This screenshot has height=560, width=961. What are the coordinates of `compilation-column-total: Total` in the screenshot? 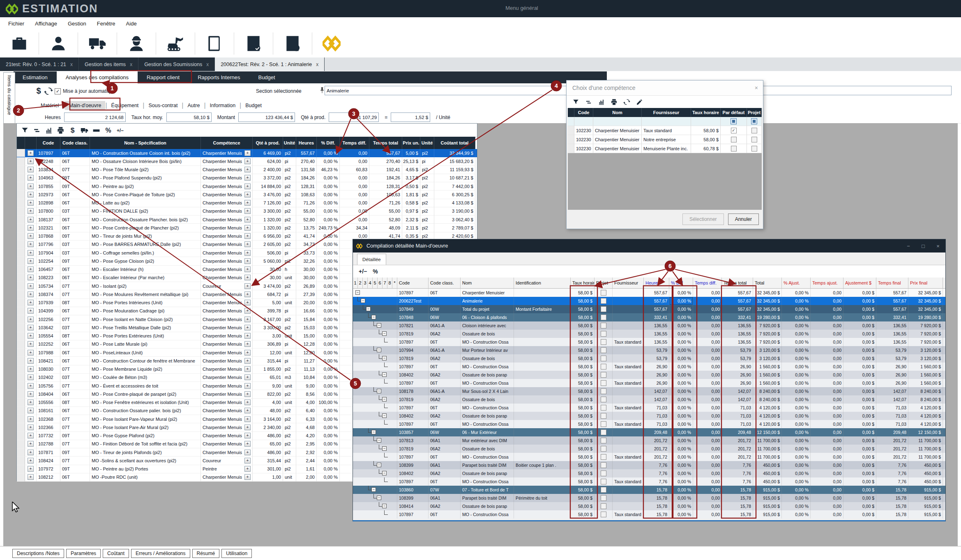 It's located at (767, 283).